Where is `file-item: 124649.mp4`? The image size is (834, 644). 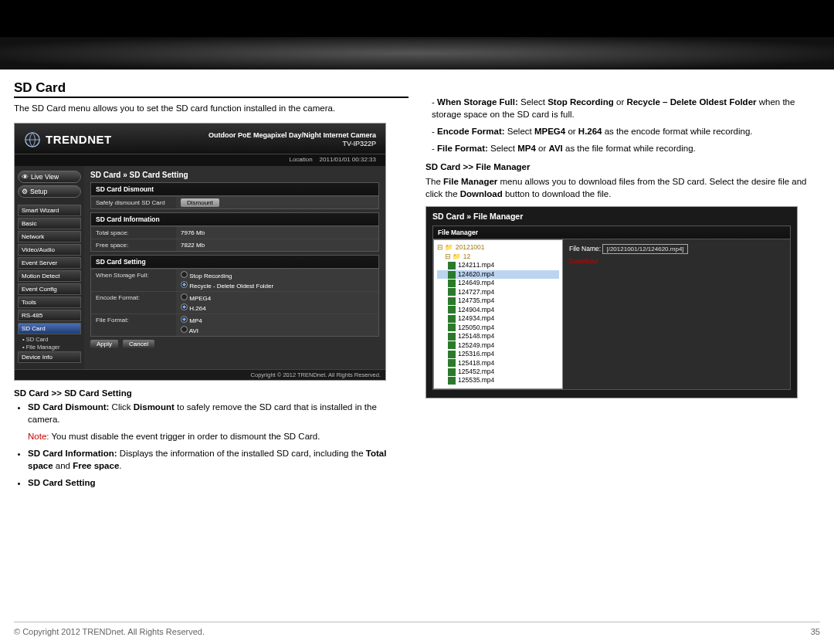
file-item: 124649.mp4 is located at coordinates (498, 283).